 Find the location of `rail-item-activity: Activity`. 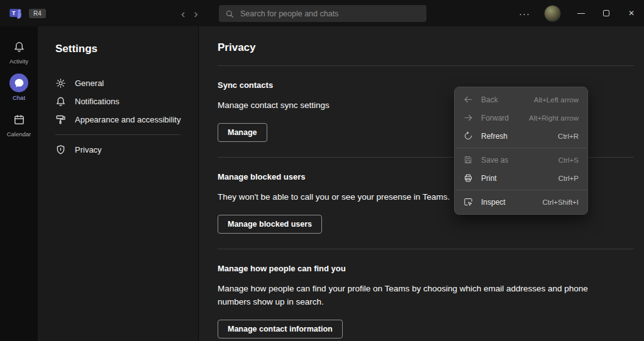

rail-item-activity: Activity is located at coordinates (19, 51).